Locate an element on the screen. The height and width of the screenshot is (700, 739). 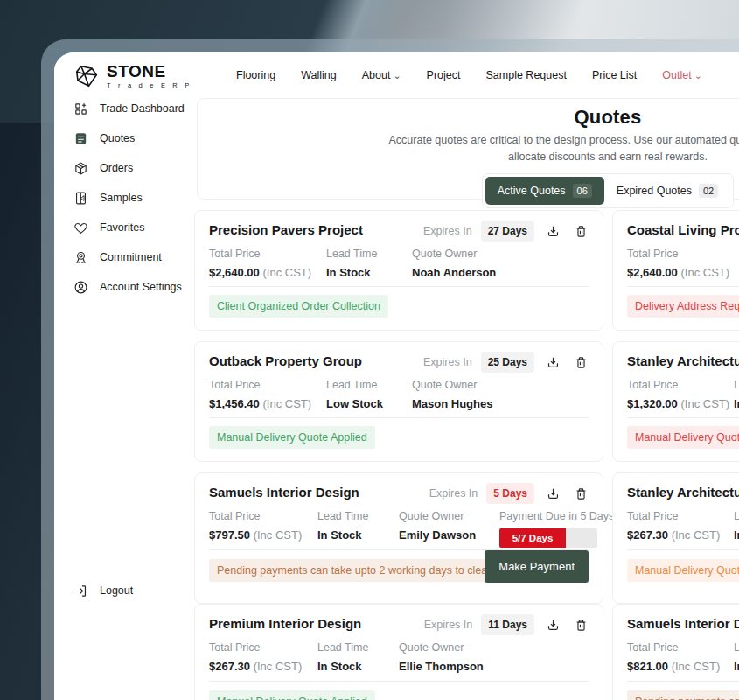
total-price-field: Total Price $821.00 (Inc CST) is located at coordinates (673, 658).